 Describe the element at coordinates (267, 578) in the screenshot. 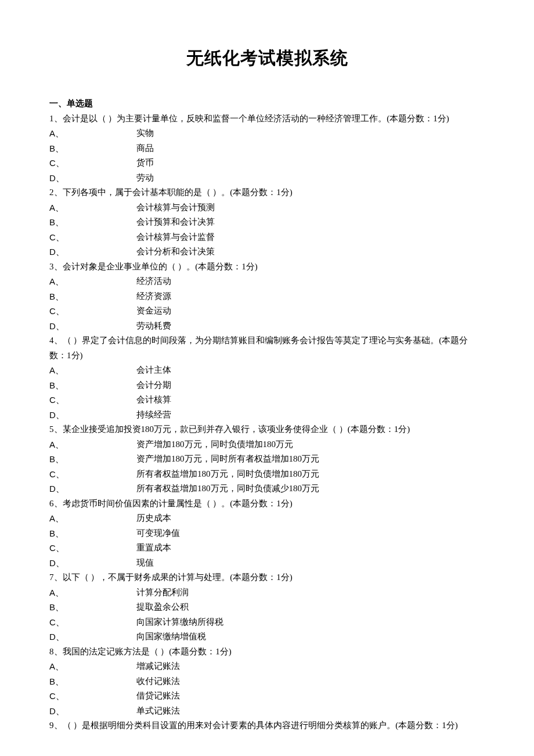

I see `question-stem: 7、以下（ ），不属于财务成果的计算与处理。(本题分数：1分)` at that location.